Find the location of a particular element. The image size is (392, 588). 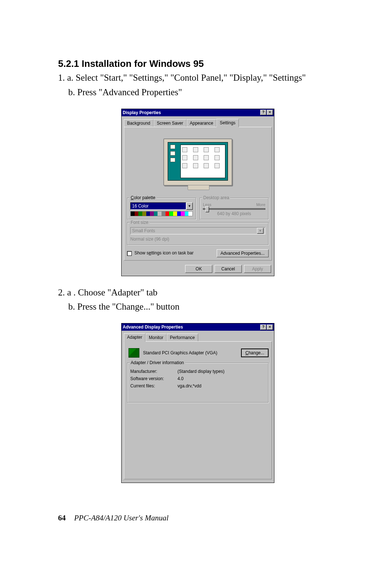

current-files-value: vga.drv,*vdd is located at coordinates (221, 386).